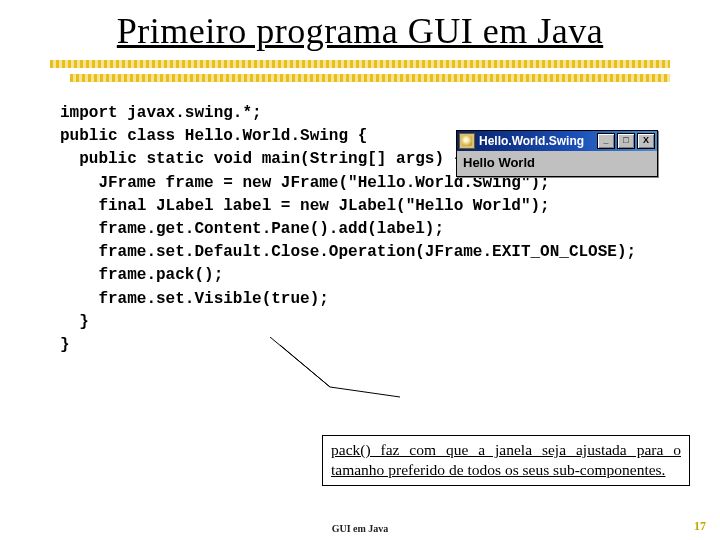  Describe the element at coordinates (626, 141) in the screenshot. I see `maximize-button: □` at that location.